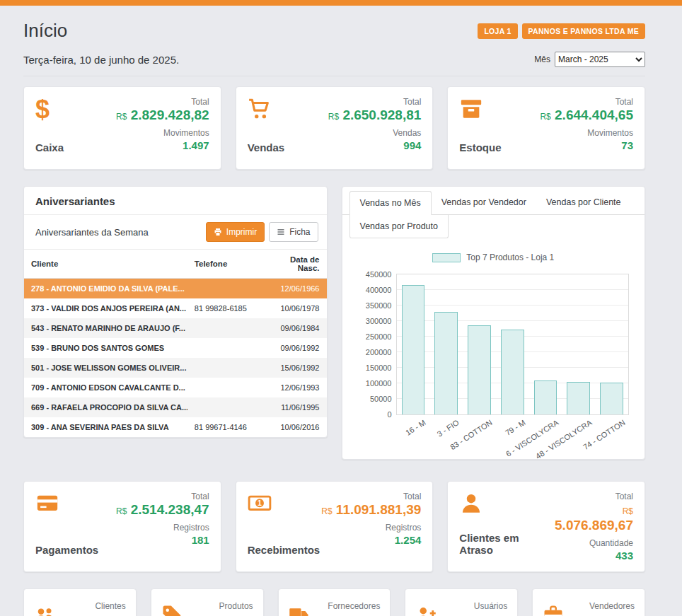 The width and height of the screenshot is (682, 616). I want to click on vendedores-label: Vendedores, so click(612, 606).